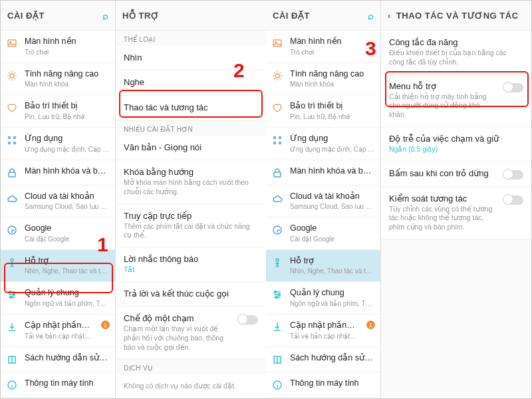 This screenshot has width=532, height=399. I want to click on detail-item: Nhìn, so click(191, 59).